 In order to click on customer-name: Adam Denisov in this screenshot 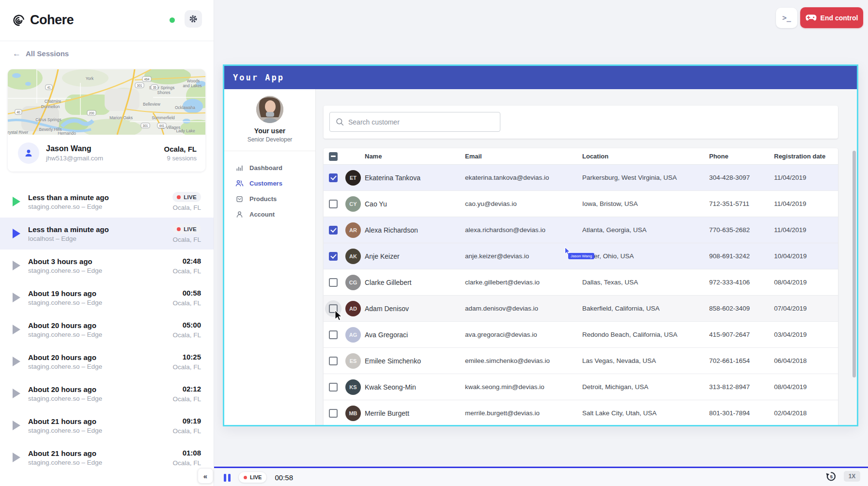, I will do `click(415, 309)`.